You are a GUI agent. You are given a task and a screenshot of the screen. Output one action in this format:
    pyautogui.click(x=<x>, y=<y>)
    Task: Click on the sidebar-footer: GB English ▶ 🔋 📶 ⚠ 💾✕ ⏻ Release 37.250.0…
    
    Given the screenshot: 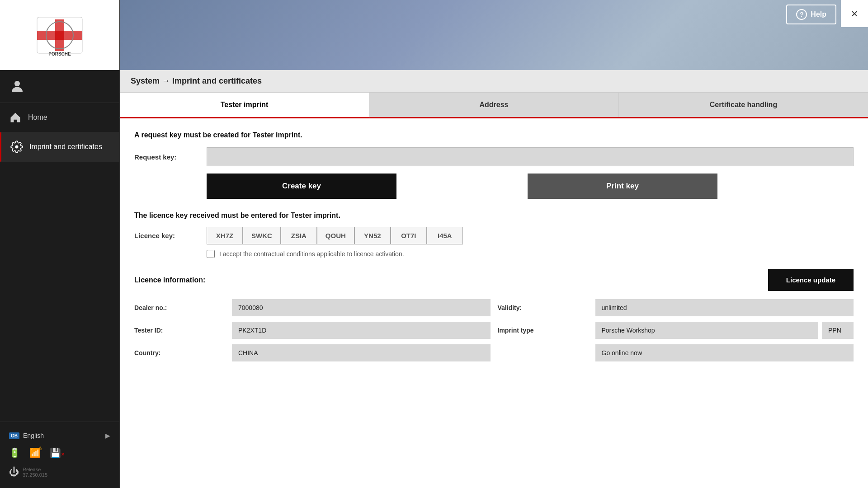 What is the action you would take?
    pyautogui.click(x=60, y=455)
    